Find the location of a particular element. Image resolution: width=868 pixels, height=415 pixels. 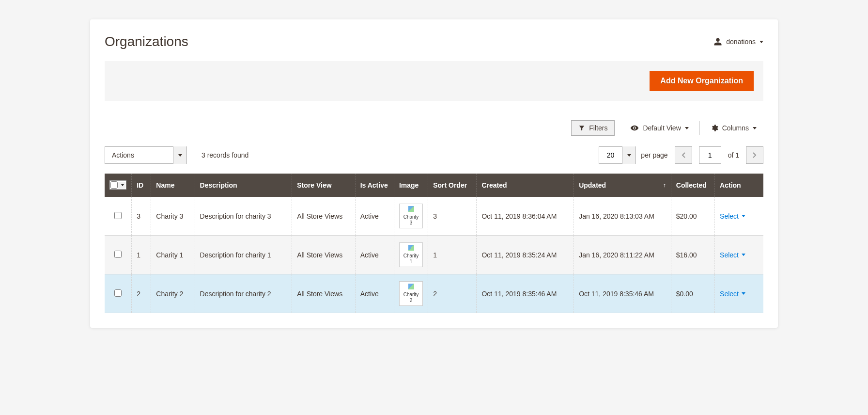

cell-id: 3 is located at coordinates (141, 216).